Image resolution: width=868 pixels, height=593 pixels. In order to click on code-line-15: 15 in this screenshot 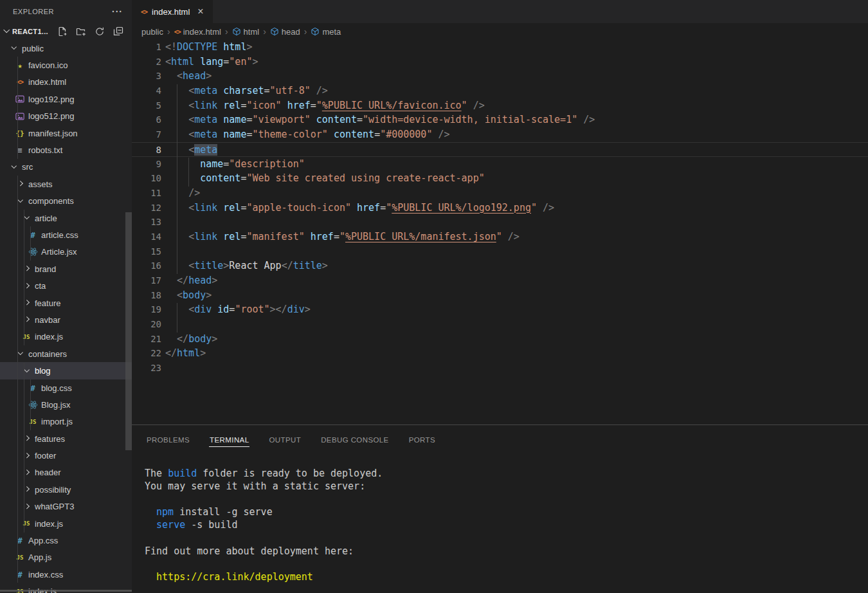, I will do `click(500, 252)`.